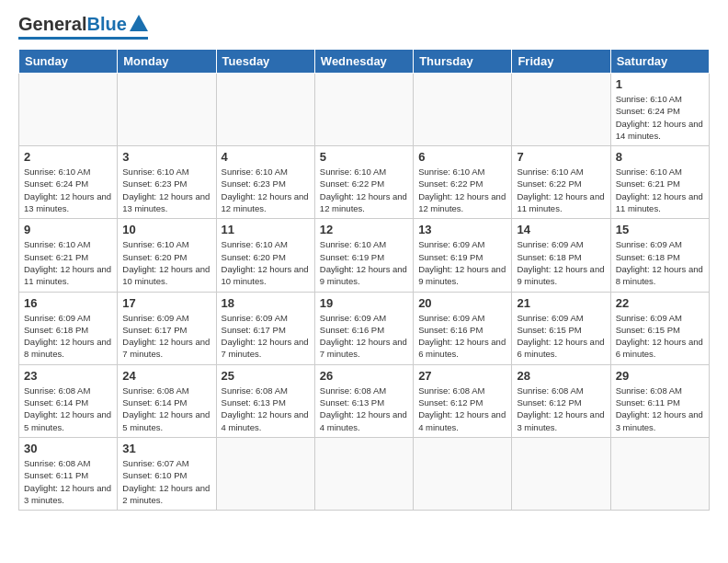 Image resolution: width=728 pixels, height=563 pixels. What do you see at coordinates (364, 182) in the screenshot?
I see `calendar-cell: 5Sunrise: 6:10 AM Sunset: 6:22 PM Daylig…` at bounding box center [364, 182].